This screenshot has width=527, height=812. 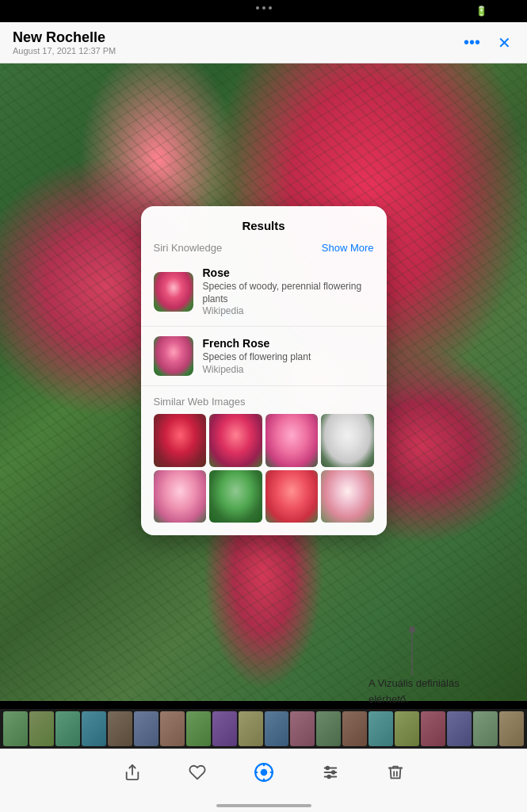 What do you see at coordinates (288, 273) in the screenshot?
I see `rose-name: Rose` at bounding box center [288, 273].